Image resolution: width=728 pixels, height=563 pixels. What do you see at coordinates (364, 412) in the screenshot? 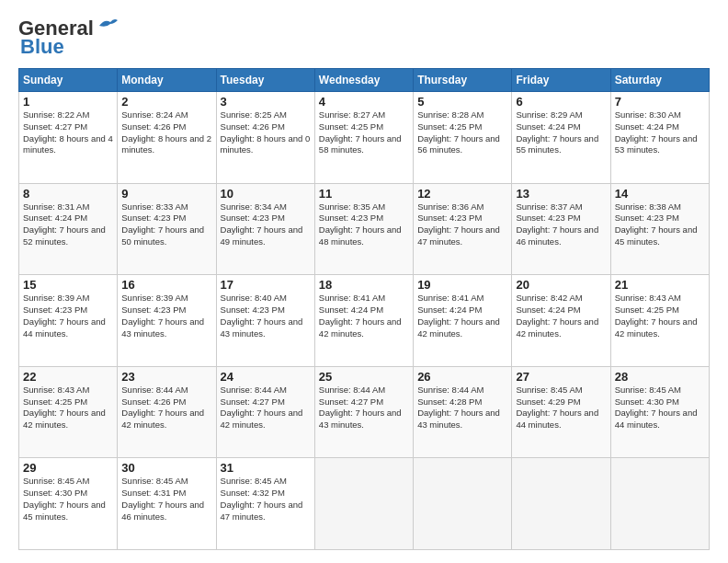
I see `calendar-cell: 25 Sunrise: 8:44 AMSunset: 4:27 PMDaylig…` at bounding box center [364, 412].